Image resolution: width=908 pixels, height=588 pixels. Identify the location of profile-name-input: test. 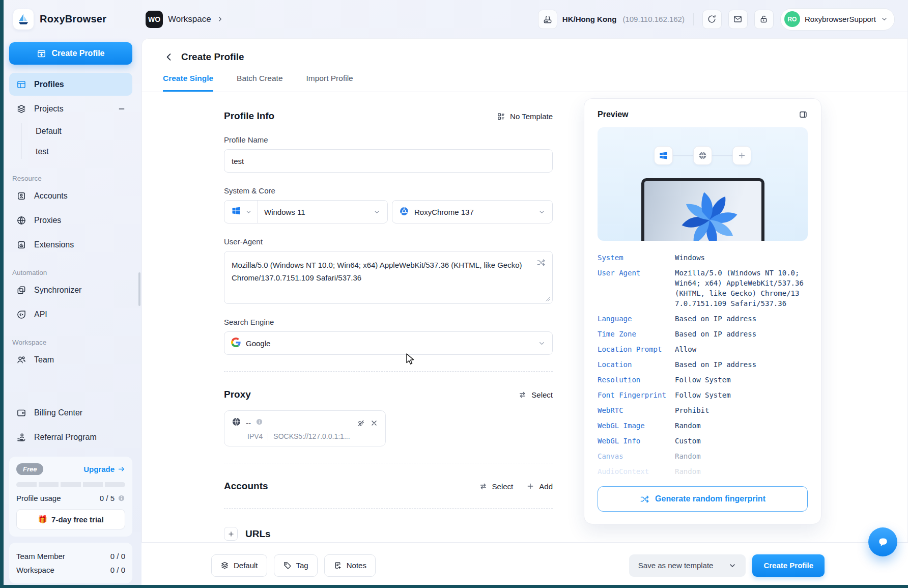
(388, 161).